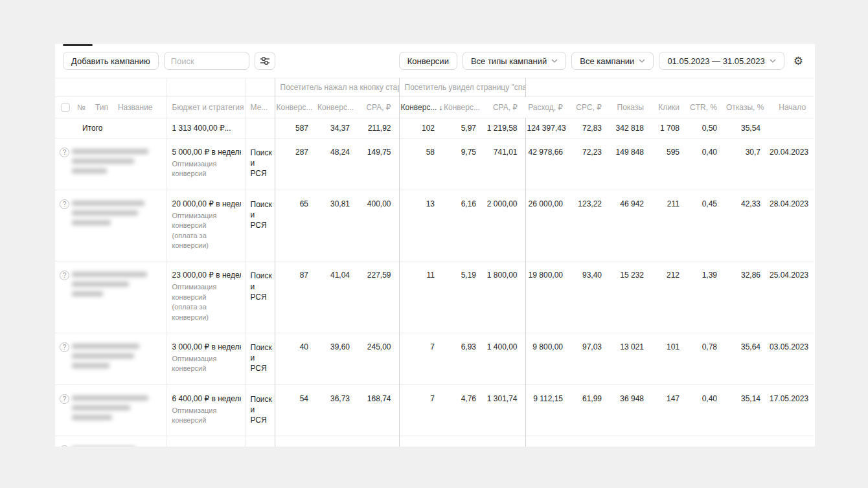  I want to click on budget-cell: 23 000,00 ₽ в неделюОптимизация конверси…, so click(206, 298).